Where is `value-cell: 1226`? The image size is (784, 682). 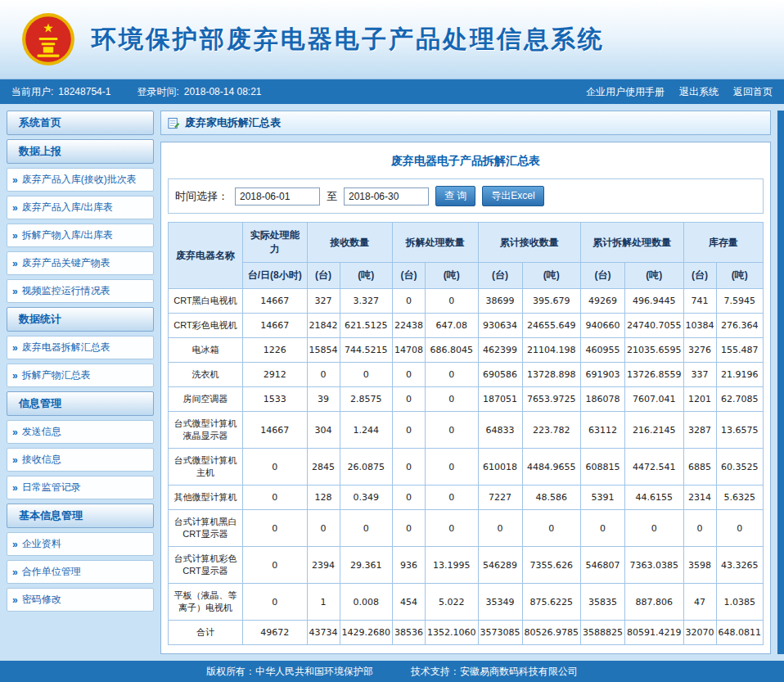 value-cell: 1226 is located at coordinates (275, 350).